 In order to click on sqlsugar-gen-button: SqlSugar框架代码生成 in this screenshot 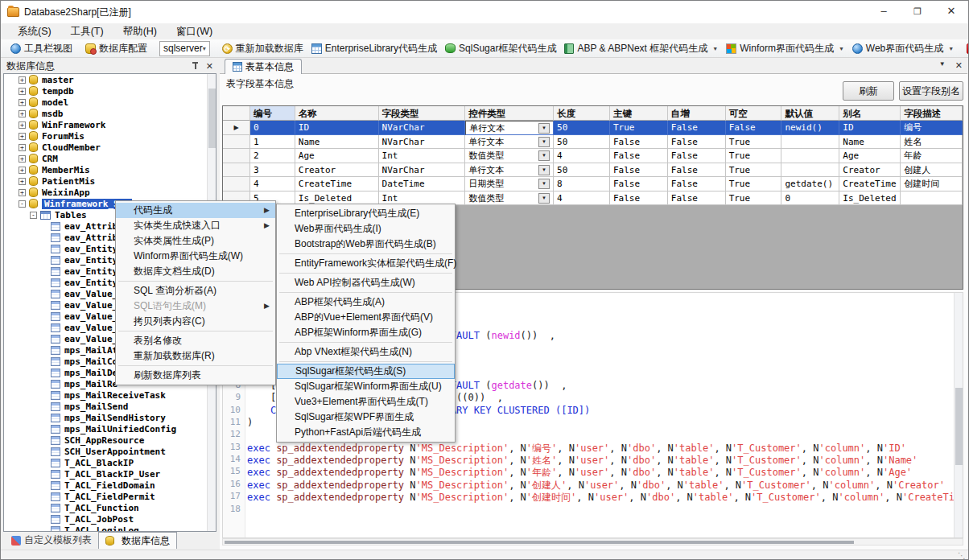, I will do `click(501, 48)`.